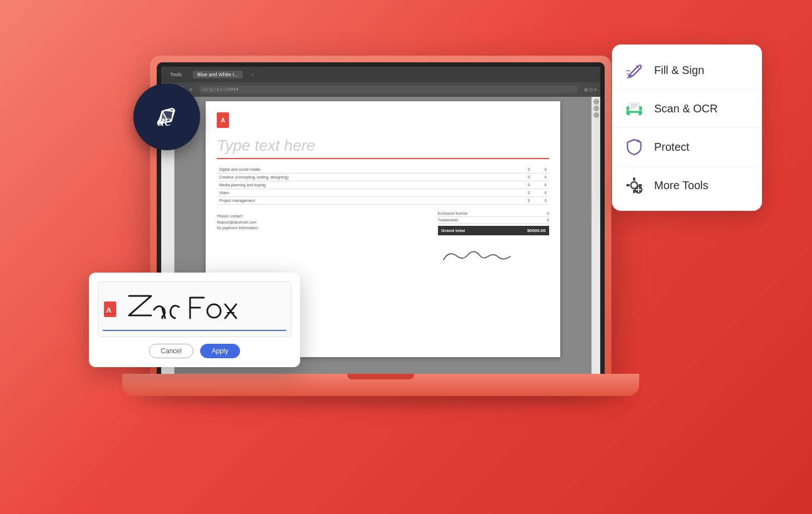 The image size is (812, 514). I want to click on pdf-signature-right, so click(494, 256).